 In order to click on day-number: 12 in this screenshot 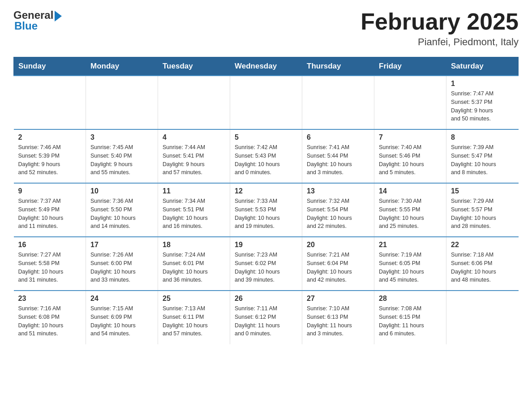, I will do `click(266, 191)`.